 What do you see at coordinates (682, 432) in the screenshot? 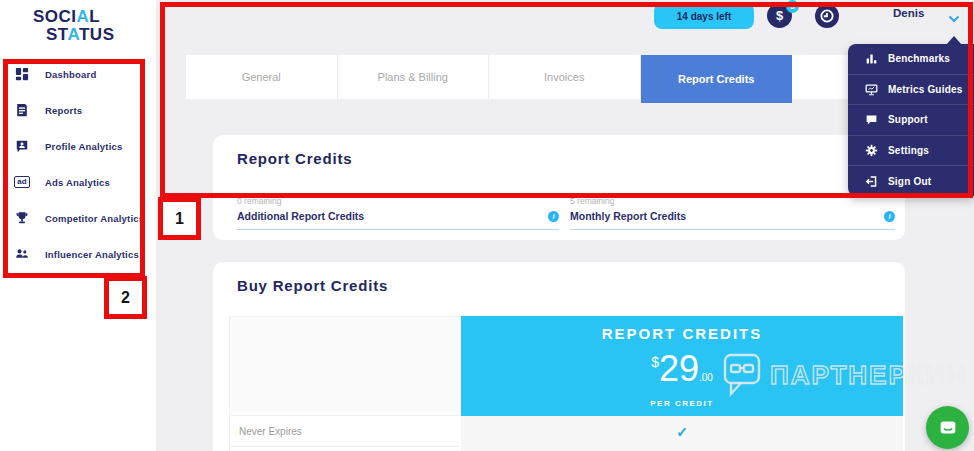
I see `checkmark-icon: ✓` at bounding box center [682, 432].